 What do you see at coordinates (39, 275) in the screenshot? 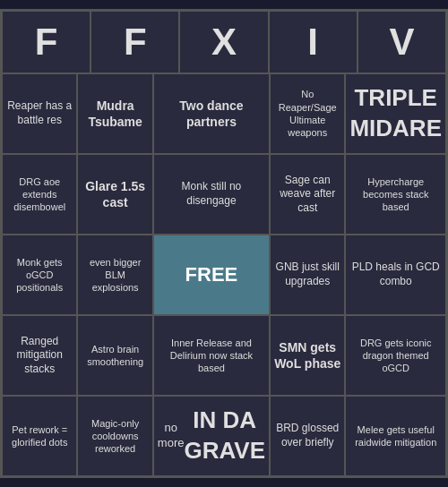
I see `cell-2-0: Monk gets oGCD positionals` at bounding box center [39, 275].